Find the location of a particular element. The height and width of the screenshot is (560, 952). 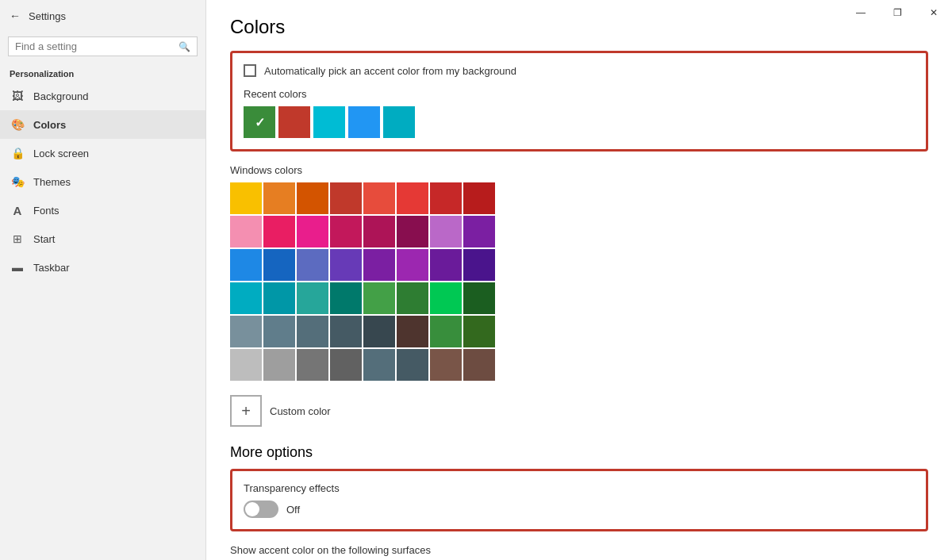

custom-color-button: + Custom color is located at coordinates (281, 411).